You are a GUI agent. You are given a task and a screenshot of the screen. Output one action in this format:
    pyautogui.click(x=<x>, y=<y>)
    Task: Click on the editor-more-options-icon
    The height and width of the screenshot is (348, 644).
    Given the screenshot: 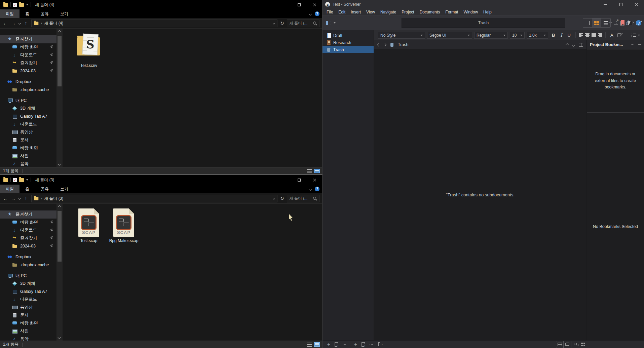 What is the action you would take?
    pyautogui.click(x=372, y=344)
    